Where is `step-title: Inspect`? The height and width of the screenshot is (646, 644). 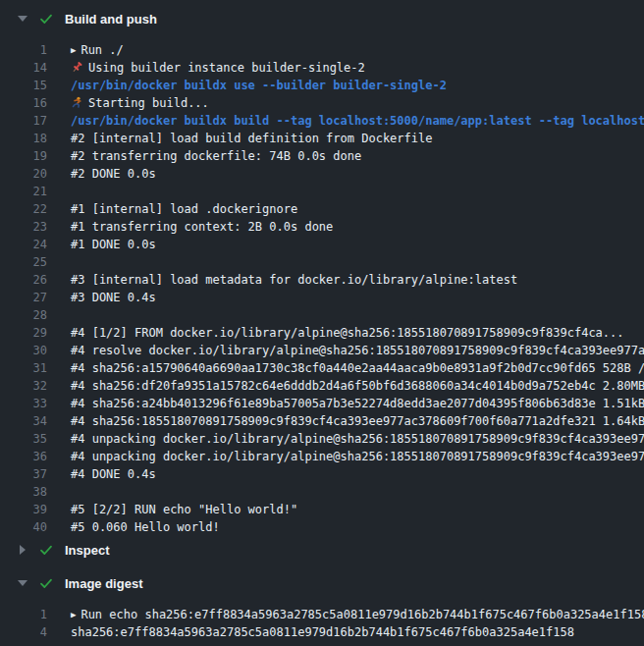
step-title: Inspect is located at coordinates (87, 550).